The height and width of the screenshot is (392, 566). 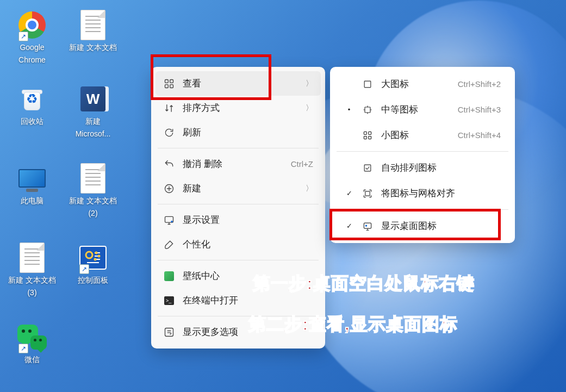 What do you see at coordinates (32, 60) in the screenshot?
I see `icon-label: Chrome` at bounding box center [32, 60].